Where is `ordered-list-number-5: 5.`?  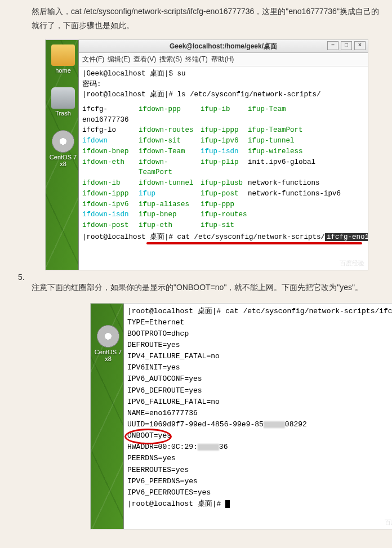 ordered-list-number-5: 5. is located at coordinates (21, 277).